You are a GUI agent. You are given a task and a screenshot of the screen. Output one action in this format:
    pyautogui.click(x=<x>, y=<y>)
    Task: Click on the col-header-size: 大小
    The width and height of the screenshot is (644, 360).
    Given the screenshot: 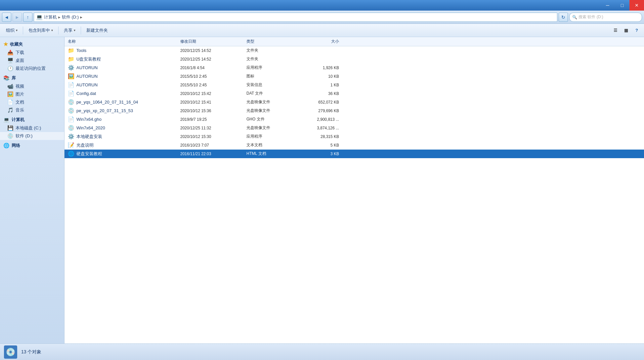 What is the action you would take?
    pyautogui.click(x=319, y=42)
    